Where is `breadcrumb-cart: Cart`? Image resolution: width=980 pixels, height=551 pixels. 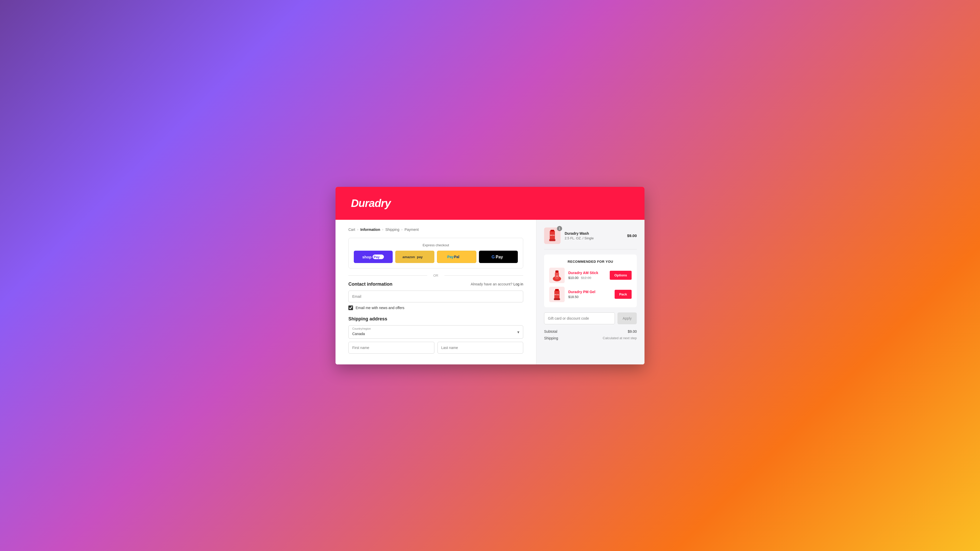 breadcrumb-cart: Cart is located at coordinates (352, 230).